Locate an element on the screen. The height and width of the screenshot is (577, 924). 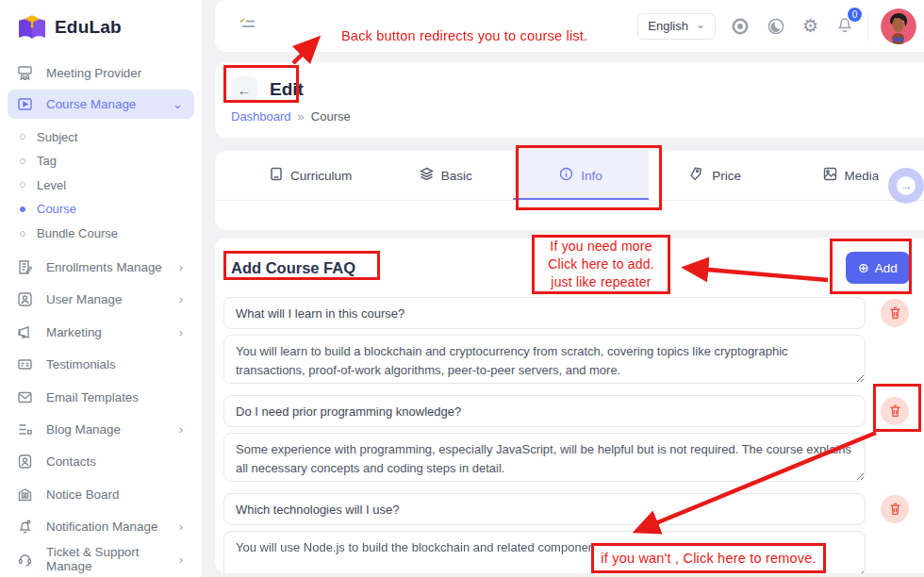
section-title: Add Course FAQ is located at coordinates (293, 268).